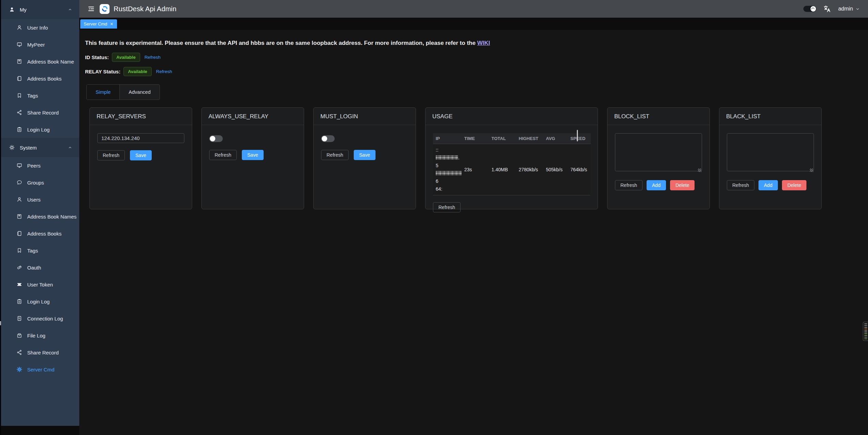 This screenshot has width=868, height=435. What do you see at coordinates (103, 71) in the screenshot?
I see `relay-status-label: RELAY Status:` at bounding box center [103, 71].